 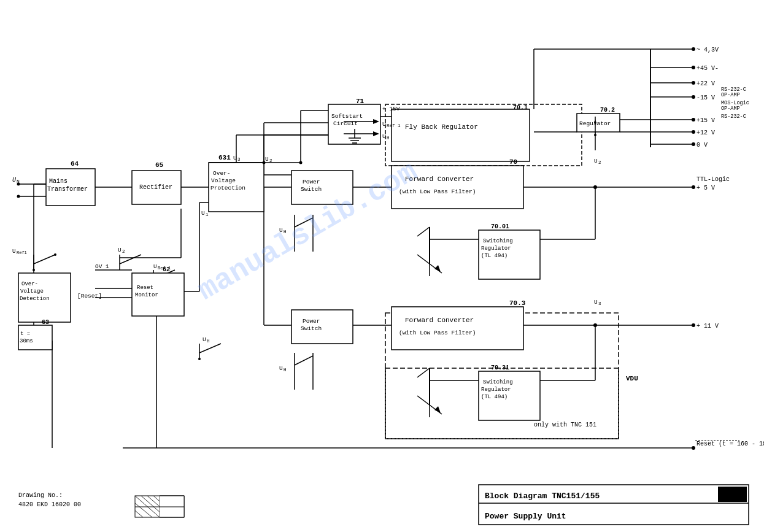 What do you see at coordinates (75, 164) in the screenshot?
I see `num-64: 64` at bounding box center [75, 164].